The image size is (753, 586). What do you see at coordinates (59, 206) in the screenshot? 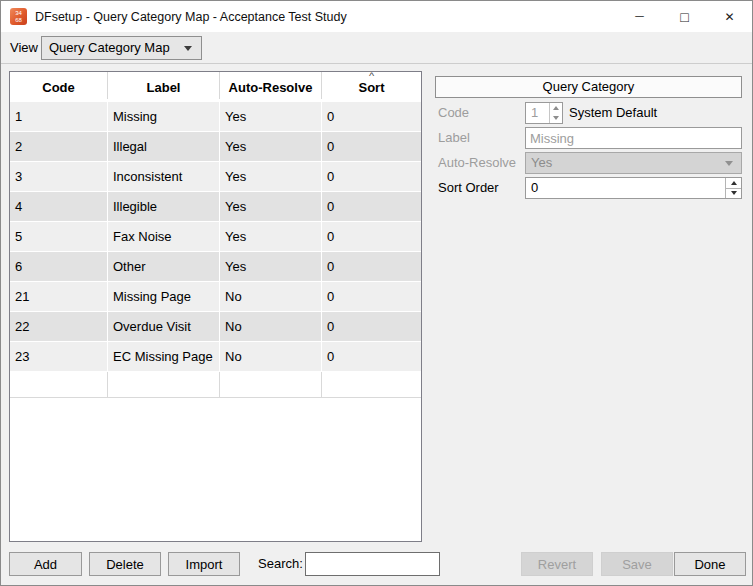
I see `cell-code: 4` at bounding box center [59, 206].